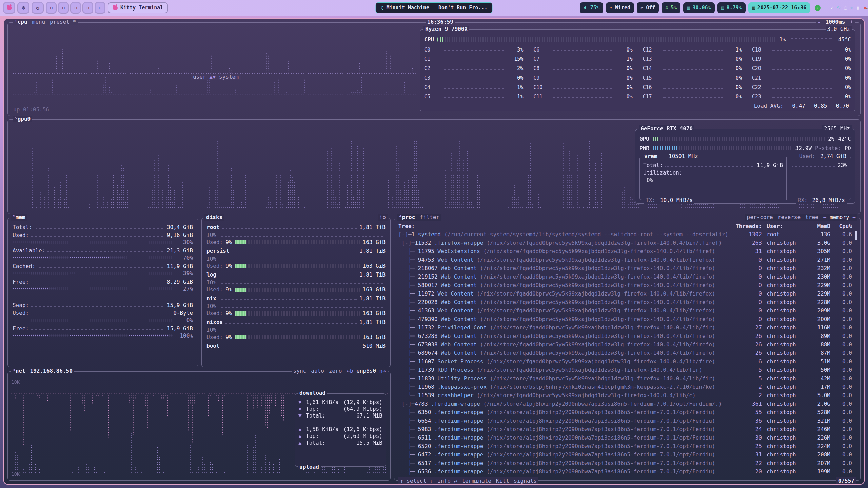  What do you see at coordinates (24, 119) in the screenshot?
I see `gpu-panel-label: gpu0` at bounding box center [24, 119].